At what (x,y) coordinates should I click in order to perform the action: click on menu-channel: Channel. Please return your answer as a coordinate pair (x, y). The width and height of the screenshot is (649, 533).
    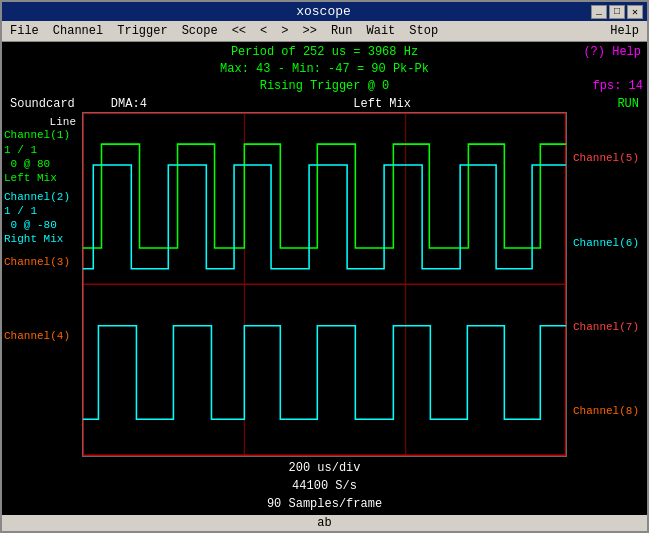
    Looking at the image, I should click on (78, 31).